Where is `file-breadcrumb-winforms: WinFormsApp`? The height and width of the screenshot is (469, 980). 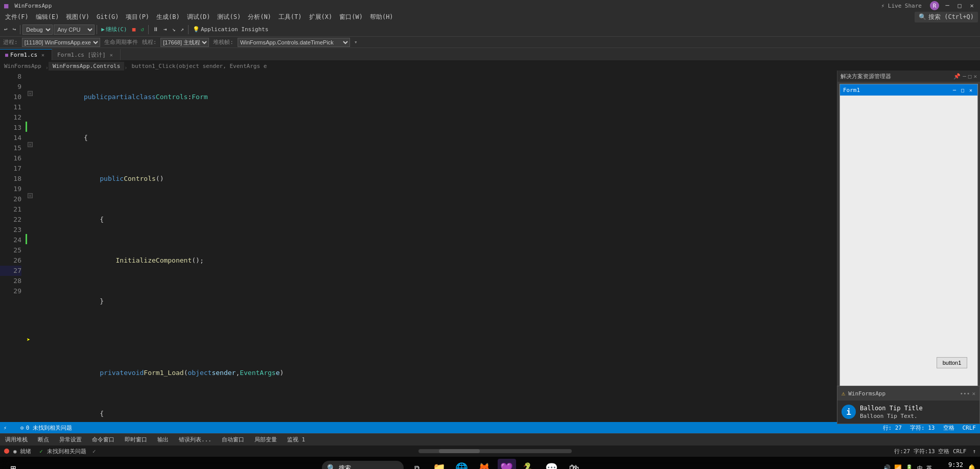 file-breadcrumb-winforms: WinFormsApp is located at coordinates (22, 66).